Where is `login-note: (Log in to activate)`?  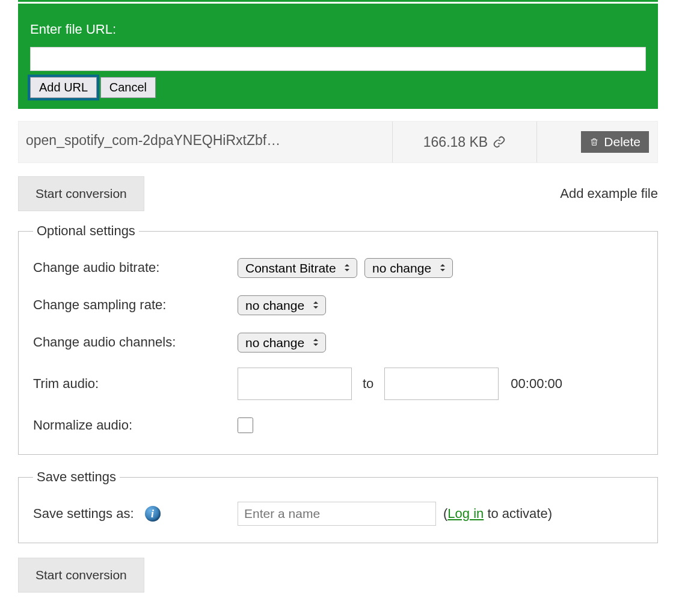
login-note: (Log in to activate) is located at coordinates (498, 514).